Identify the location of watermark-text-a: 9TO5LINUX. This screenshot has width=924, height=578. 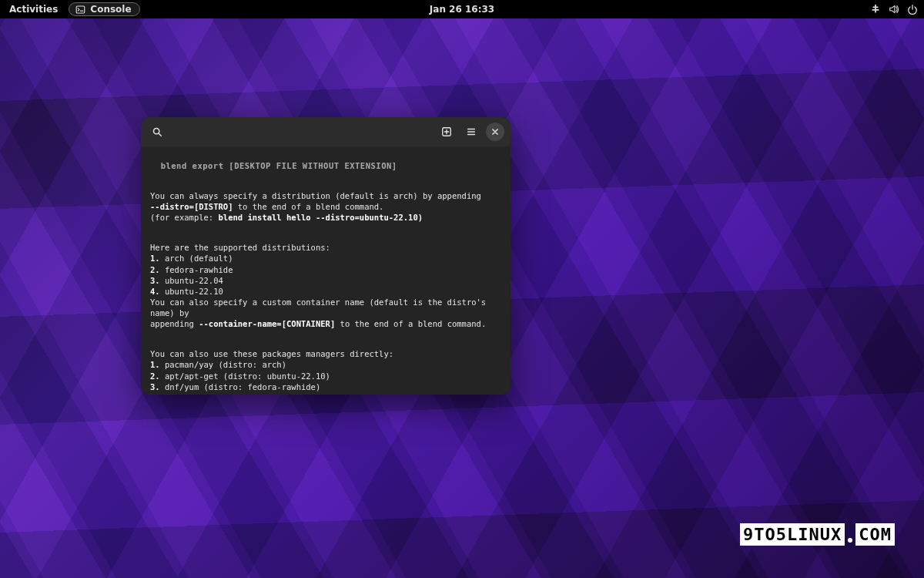
(792, 535).